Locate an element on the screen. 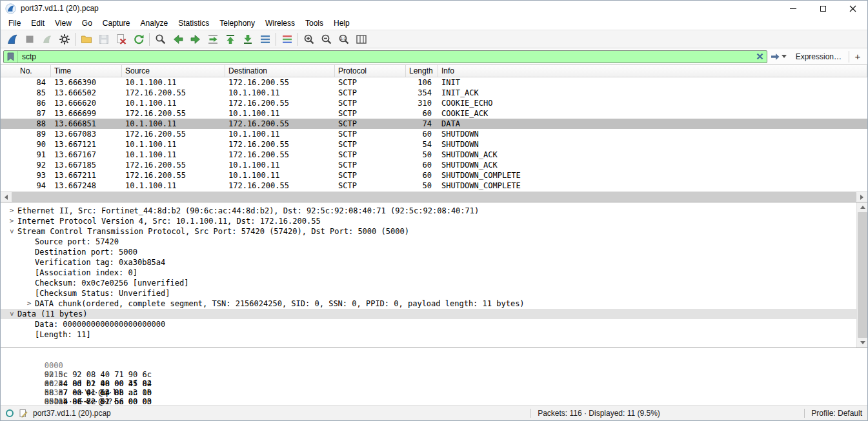 The width and height of the screenshot is (868, 421). detail-line: > Internet Protocol Version 4, Src: 10.1… is located at coordinates (434, 221).